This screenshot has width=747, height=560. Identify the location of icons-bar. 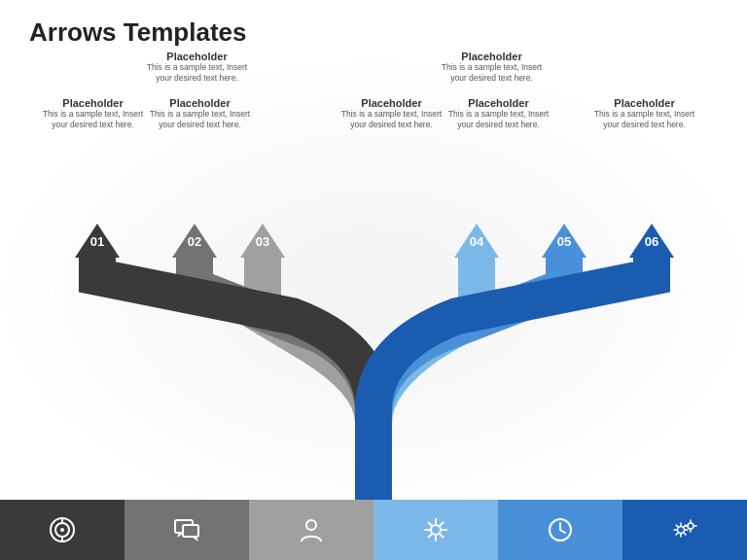
(374, 530).